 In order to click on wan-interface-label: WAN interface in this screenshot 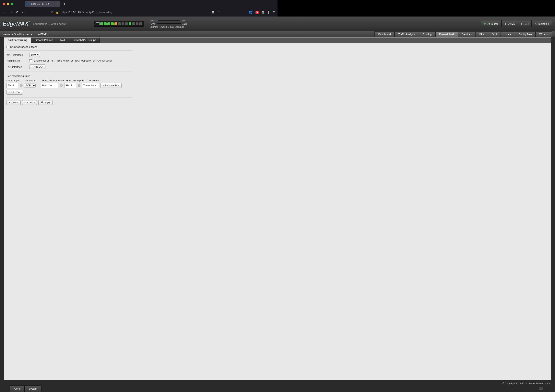, I will do `click(17, 55)`.